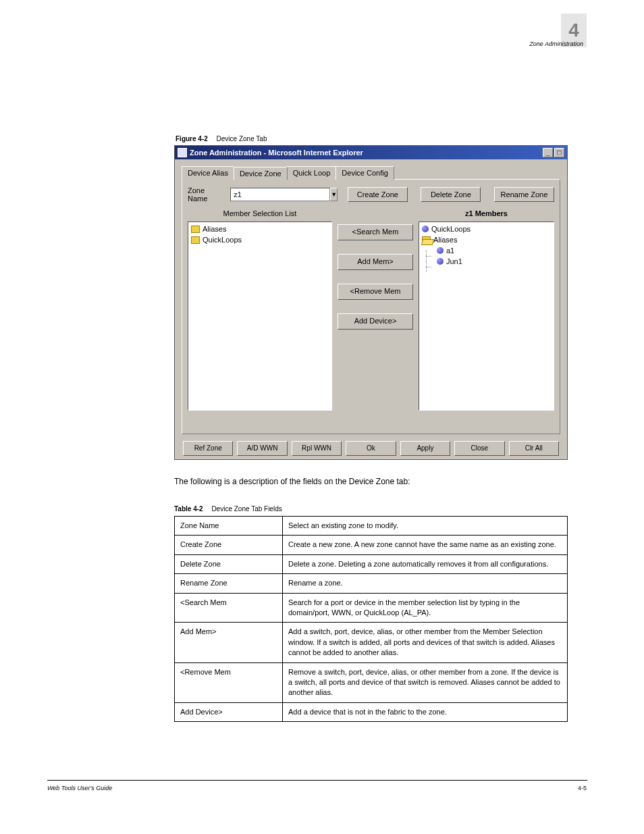 Image resolution: width=644 pixels, height=834 pixels. What do you see at coordinates (189, 509) in the screenshot?
I see `table-label: Table 4-2` at bounding box center [189, 509].